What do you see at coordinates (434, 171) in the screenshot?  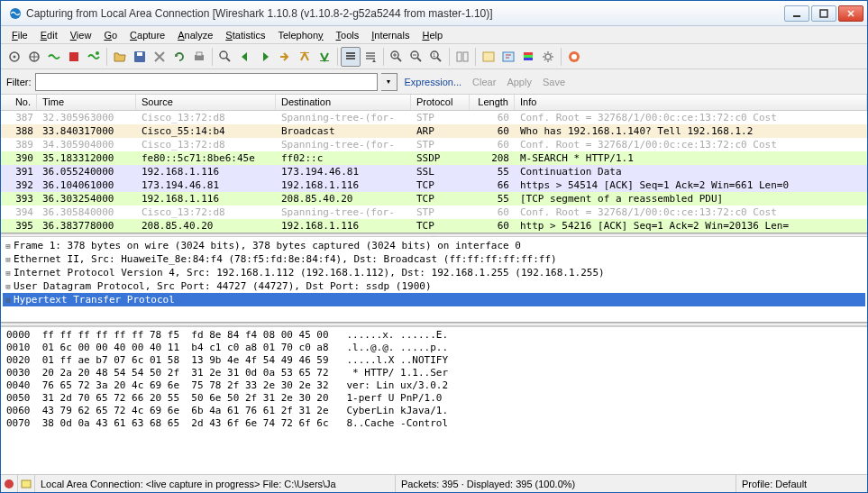 I see `packet-row: 39136.055240000192.168.1.116173.194.46.8…` at bounding box center [434, 171].